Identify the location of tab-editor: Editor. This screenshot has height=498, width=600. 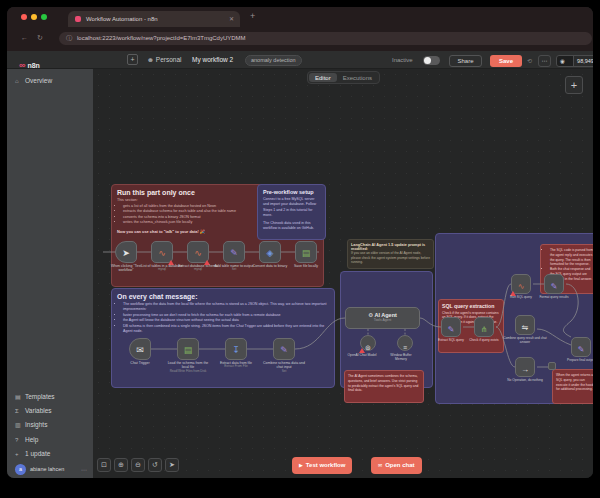
(323, 78).